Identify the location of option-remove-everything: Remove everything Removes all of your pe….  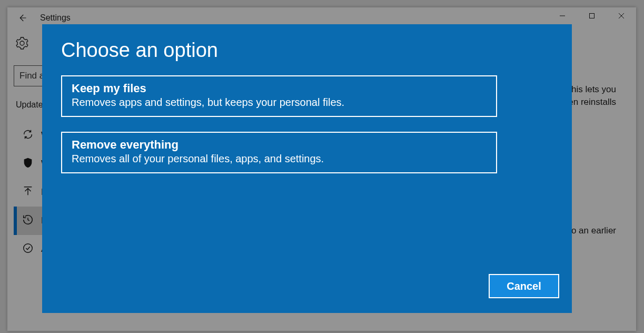
(279, 153).